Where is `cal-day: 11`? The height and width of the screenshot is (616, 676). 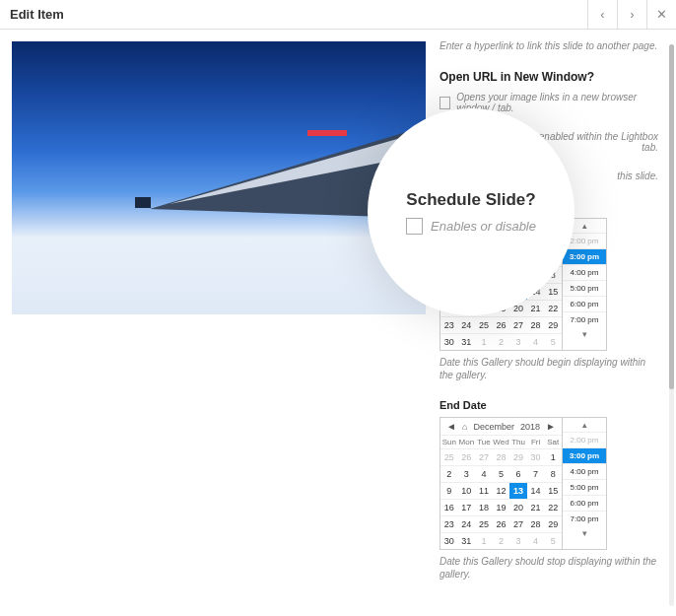
cal-day: 11 is located at coordinates (484, 491).